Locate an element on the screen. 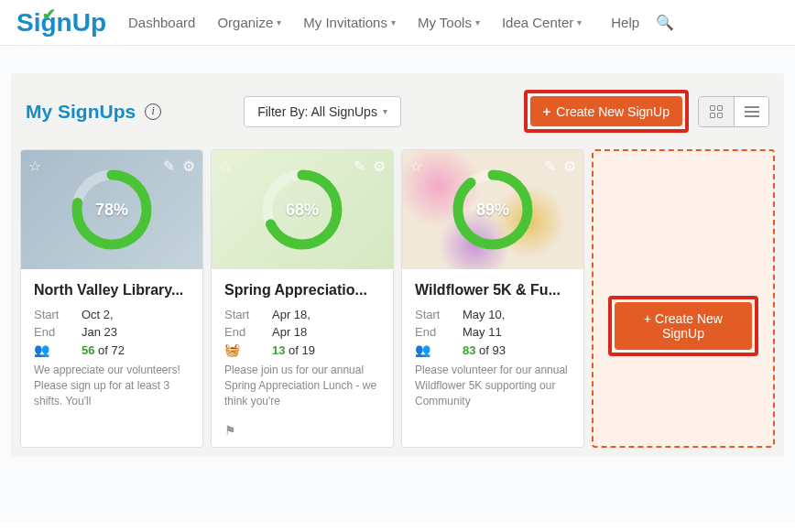 The image size is (795, 532). grid-icon is located at coordinates (716, 112).